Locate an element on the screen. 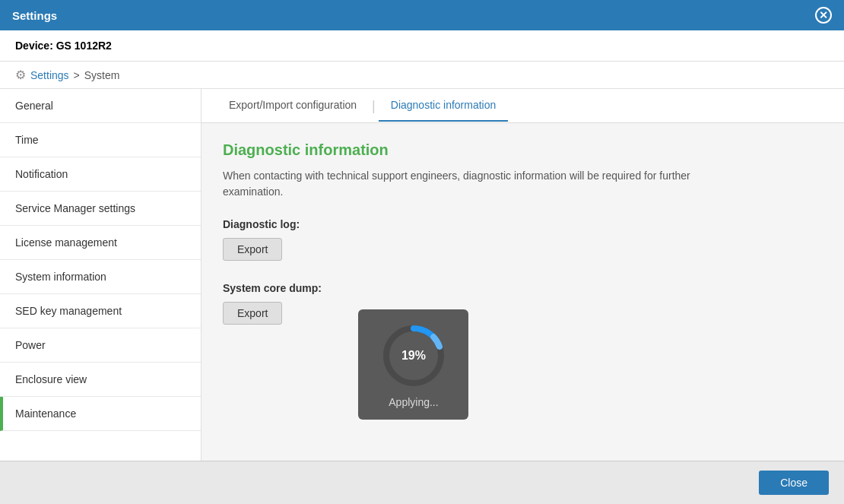 The width and height of the screenshot is (844, 504). sidebar-item-service-manager: Service Manager settings is located at coordinates (100, 208).